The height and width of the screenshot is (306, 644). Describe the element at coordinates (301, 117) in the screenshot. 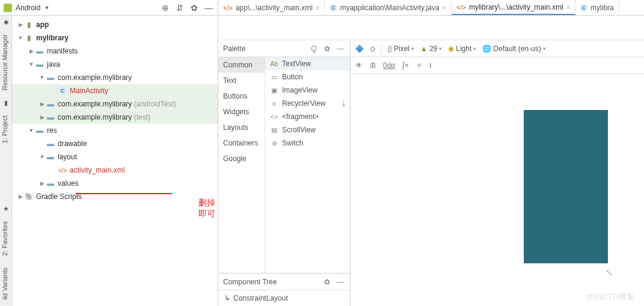

I see `palette-item-label: <fragment>` at that location.